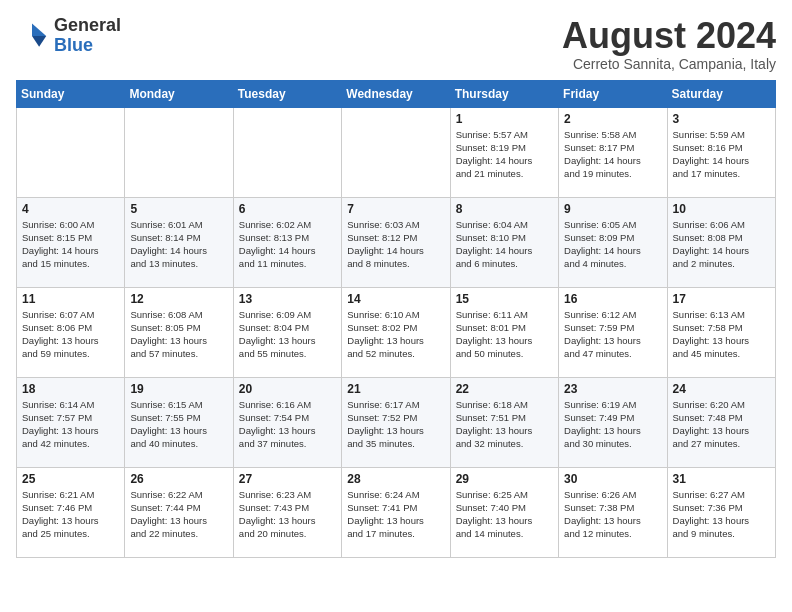  Describe the element at coordinates (613, 94) in the screenshot. I see `header-friday: Friday` at that location.